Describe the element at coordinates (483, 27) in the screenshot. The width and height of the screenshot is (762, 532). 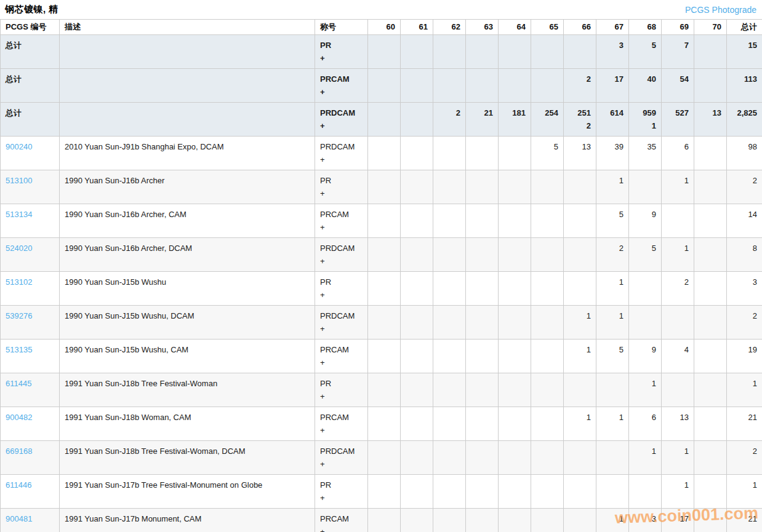
I see `col-header-grade-63: 63` at that location.